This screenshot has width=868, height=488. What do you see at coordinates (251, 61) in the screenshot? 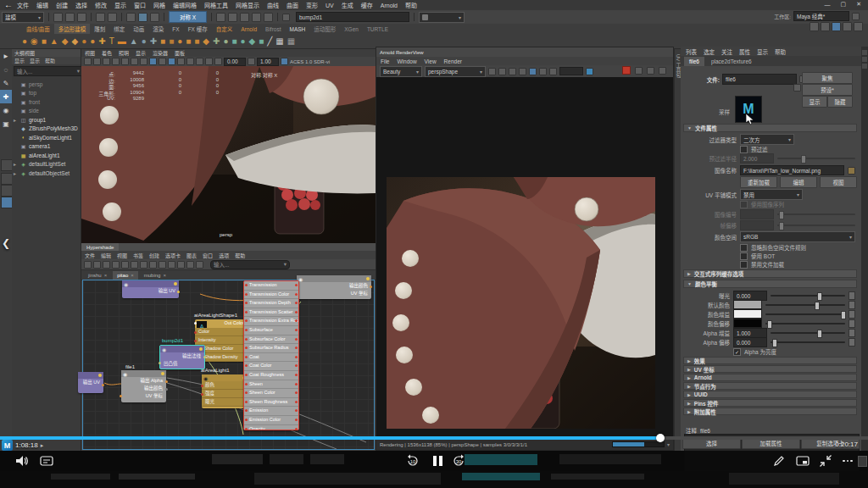
I see `gamma-icon` at bounding box center [251, 61].